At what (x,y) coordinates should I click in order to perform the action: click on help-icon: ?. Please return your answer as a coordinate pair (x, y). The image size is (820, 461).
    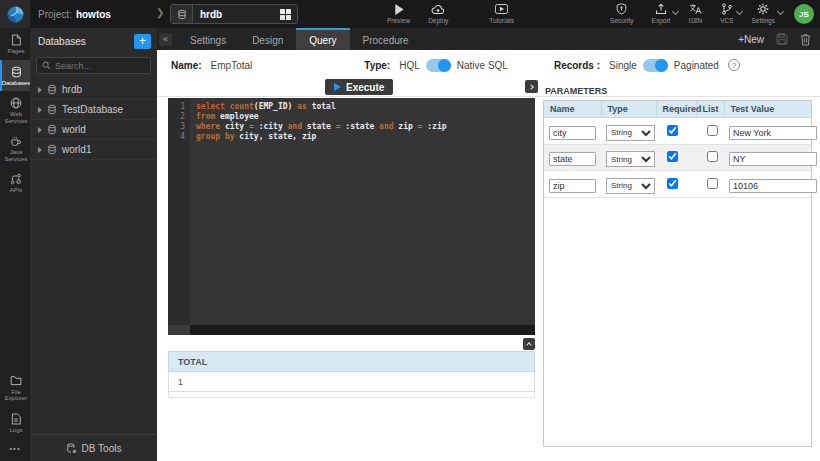
    Looking at the image, I should click on (734, 65).